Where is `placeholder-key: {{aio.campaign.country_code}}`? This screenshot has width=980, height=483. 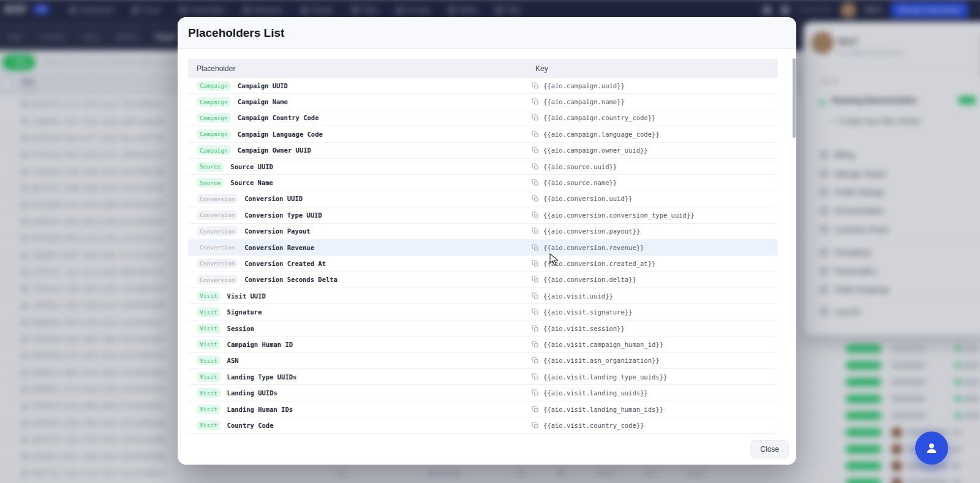 placeholder-key: {{aio.campaign.country_code}} is located at coordinates (599, 118).